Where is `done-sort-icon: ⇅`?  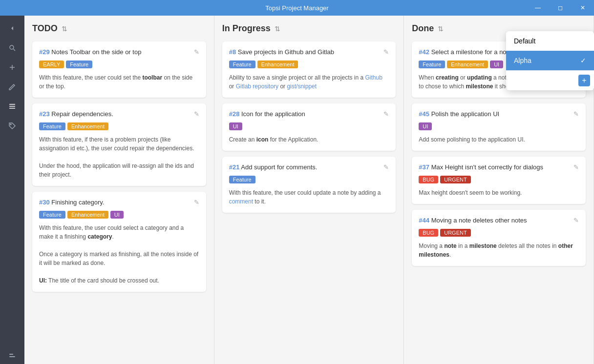
done-sort-icon: ⇅ is located at coordinates (441, 29).